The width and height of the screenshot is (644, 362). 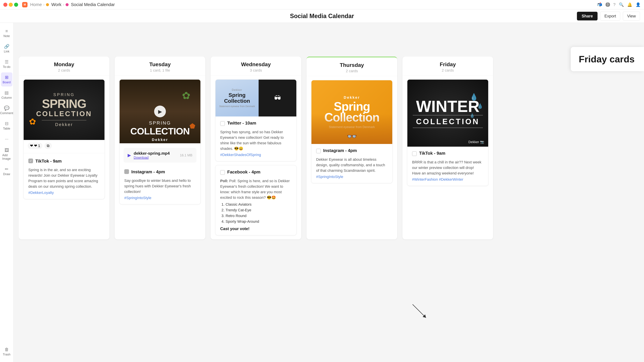 What do you see at coordinates (7, 46) in the screenshot?
I see `link-icon: 🔗` at bounding box center [7, 46].